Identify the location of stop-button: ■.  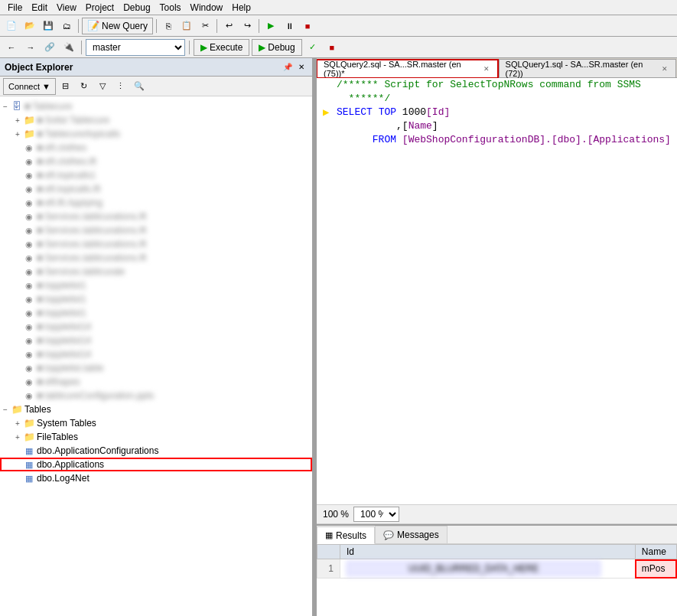
(308, 26).